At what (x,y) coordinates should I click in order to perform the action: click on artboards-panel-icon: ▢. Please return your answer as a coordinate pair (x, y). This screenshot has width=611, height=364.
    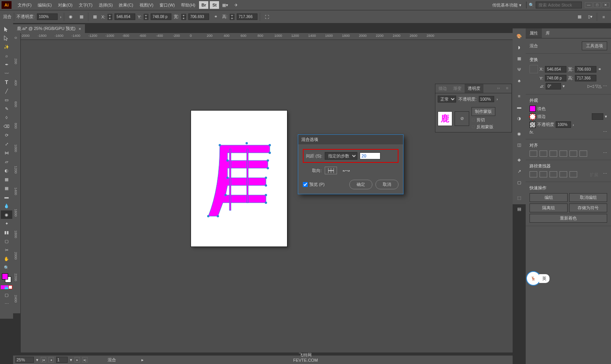
    Looking at the image, I should click on (519, 182).